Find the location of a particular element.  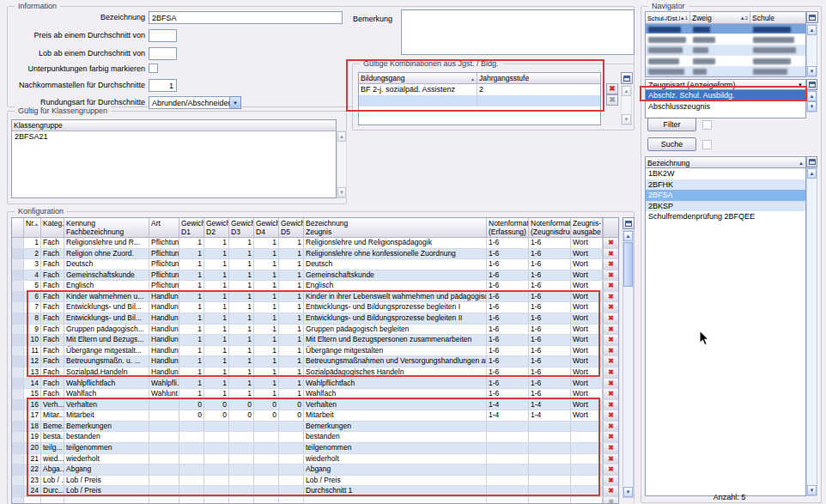

column-header: Kateg... is located at coordinates (53, 228).